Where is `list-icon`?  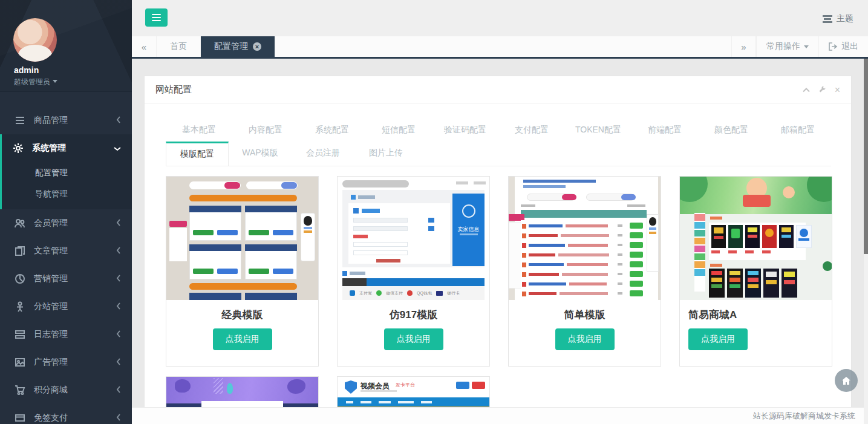 list-icon is located at coordinates (20, 120).